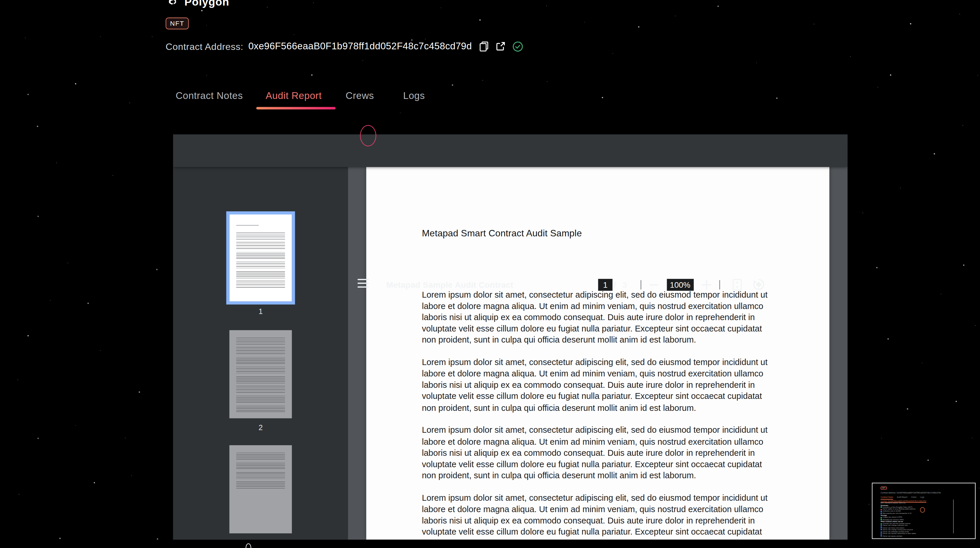 The image size is (980, 548). Describe the element at coordinates (501, 46) in the screenshot. I see `contract-address-actions` at that location.